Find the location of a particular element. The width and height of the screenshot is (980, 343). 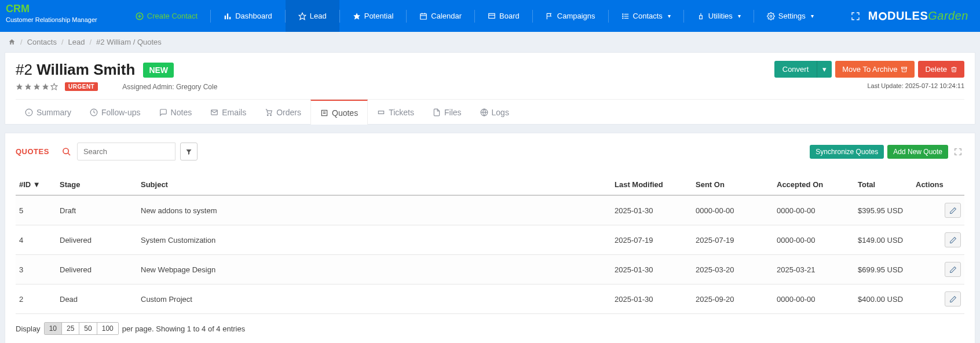

page-size-50: 50 is located at coordinates (88, 329).